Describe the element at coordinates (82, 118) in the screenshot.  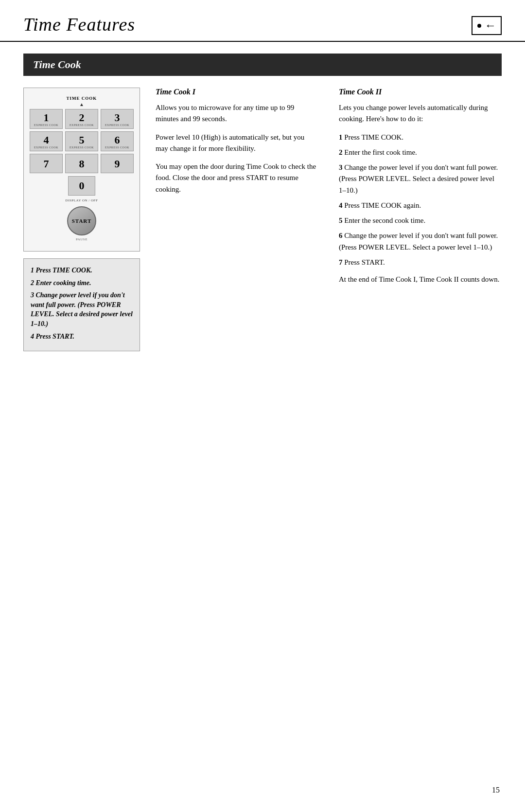
I see `key-2-number: 2` at that location.